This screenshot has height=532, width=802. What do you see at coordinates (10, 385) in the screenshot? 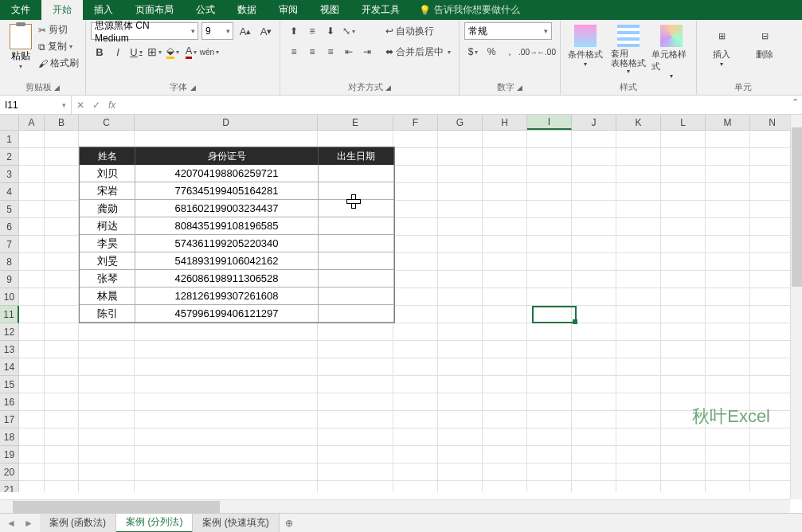
I see `row-header: 15` at bounding box center [10, 385].